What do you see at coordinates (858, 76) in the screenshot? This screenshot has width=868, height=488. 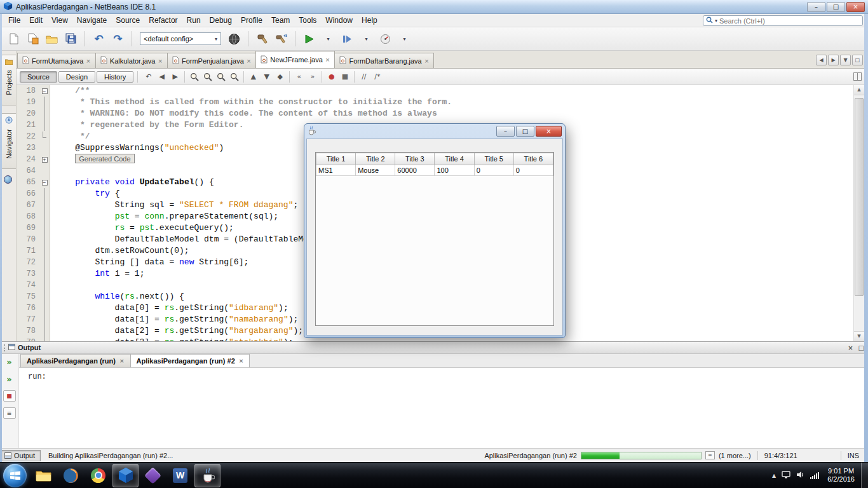 I see `split-editor-icon` at bounding box center [858, 76].